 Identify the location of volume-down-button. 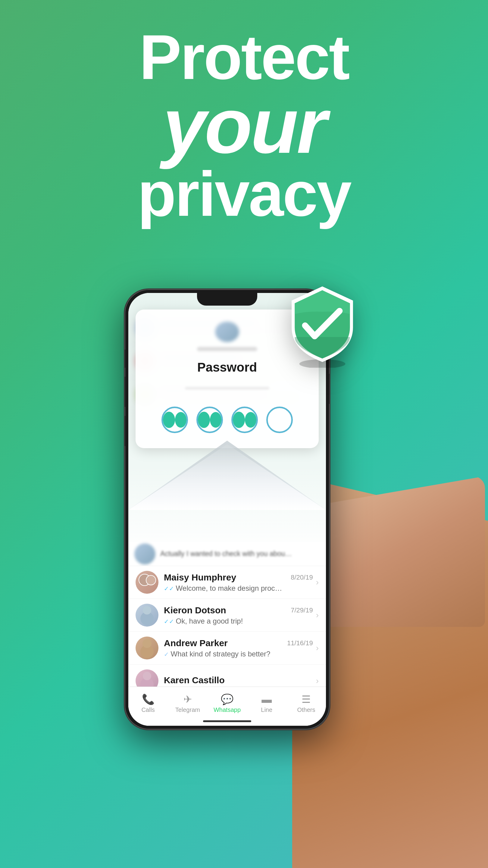
(125, 431).